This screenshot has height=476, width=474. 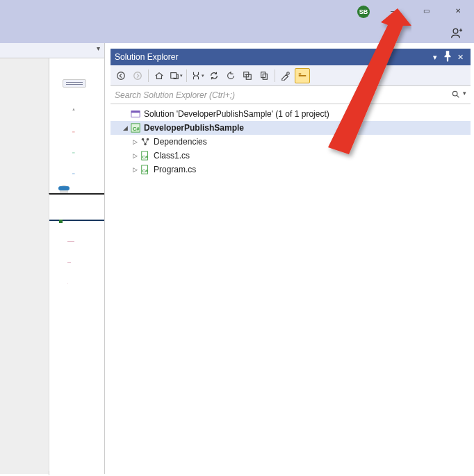 What do you see at coordinates (214, 76) in the screenshot?
I see `sync-icon` at bounding box center [214, 76].